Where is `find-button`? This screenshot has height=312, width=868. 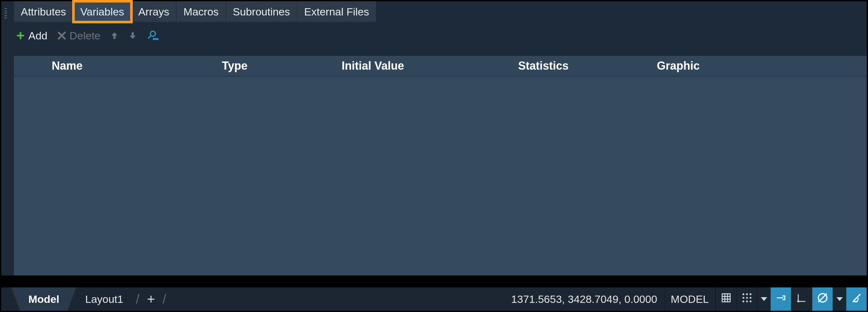
find-button is located at coordinates (153, 36).